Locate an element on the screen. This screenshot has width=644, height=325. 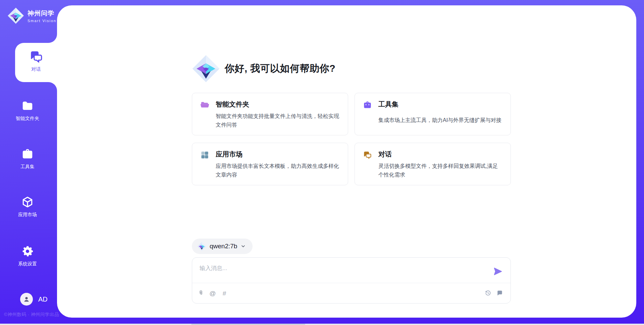
mention-icon: @ is located at coordinates (213, 293).